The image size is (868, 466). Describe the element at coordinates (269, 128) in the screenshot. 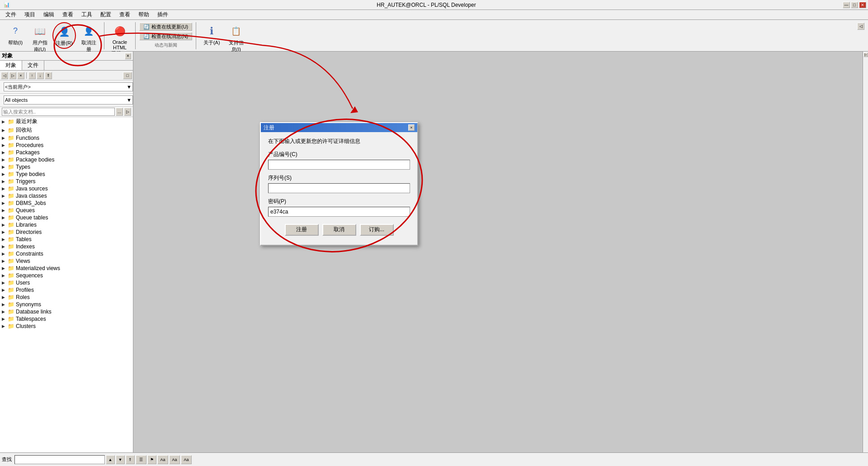

I see `dialog-title: 注册` at that location.